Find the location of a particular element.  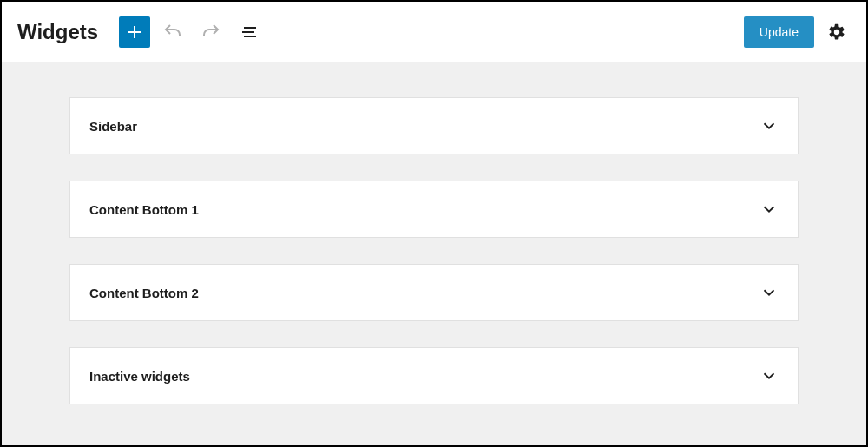

undo-button is located at coordinates (173, 32).